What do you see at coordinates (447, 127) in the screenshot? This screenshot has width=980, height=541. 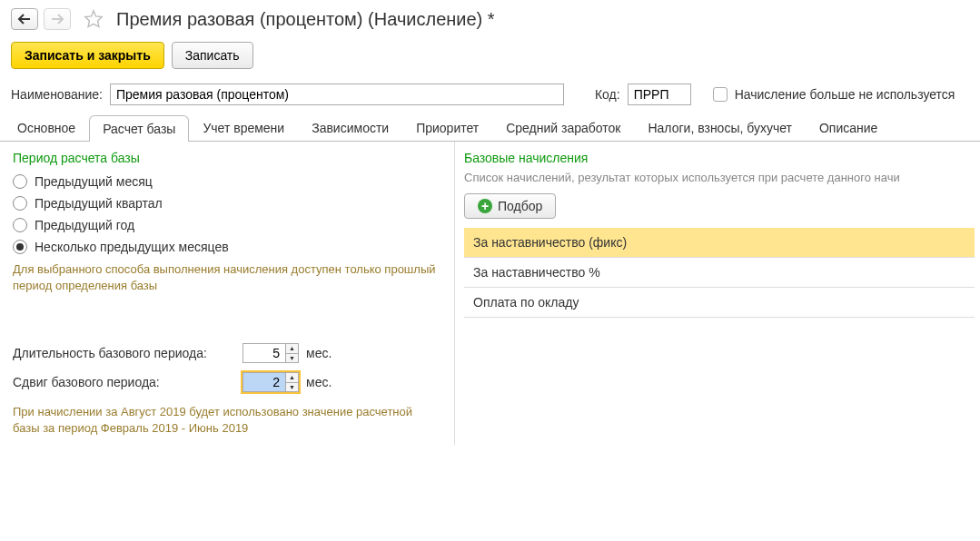 I see `tab-4: Приоритет` at bounding box center [447, 127].